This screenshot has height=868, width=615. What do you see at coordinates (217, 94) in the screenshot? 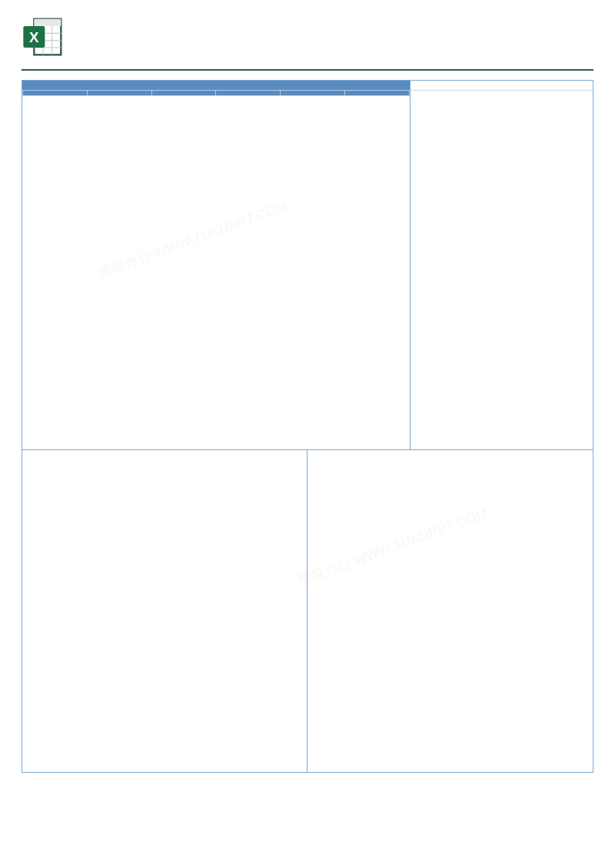
I see `quarter-header-row` at bounding box center [217, 94].